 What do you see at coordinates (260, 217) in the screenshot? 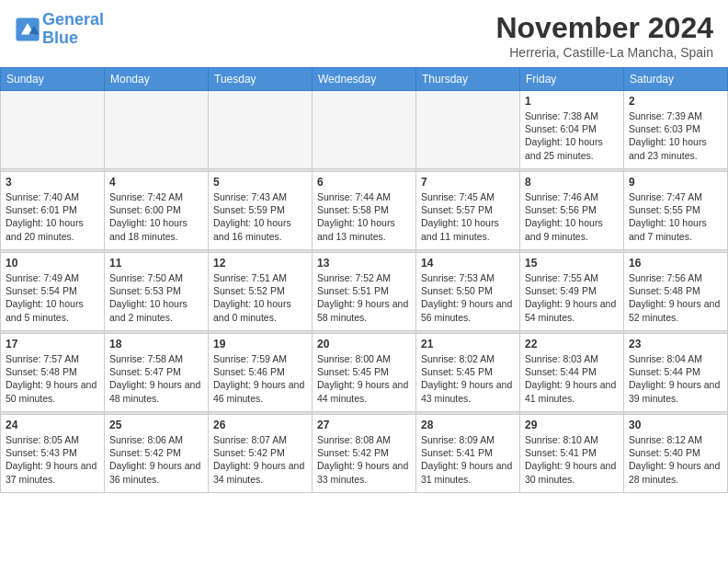
I see `day-info: Sunrise: 7:43 AM Sunset: 5:59 PM Dayligh…` at bounding box center [260, 217].